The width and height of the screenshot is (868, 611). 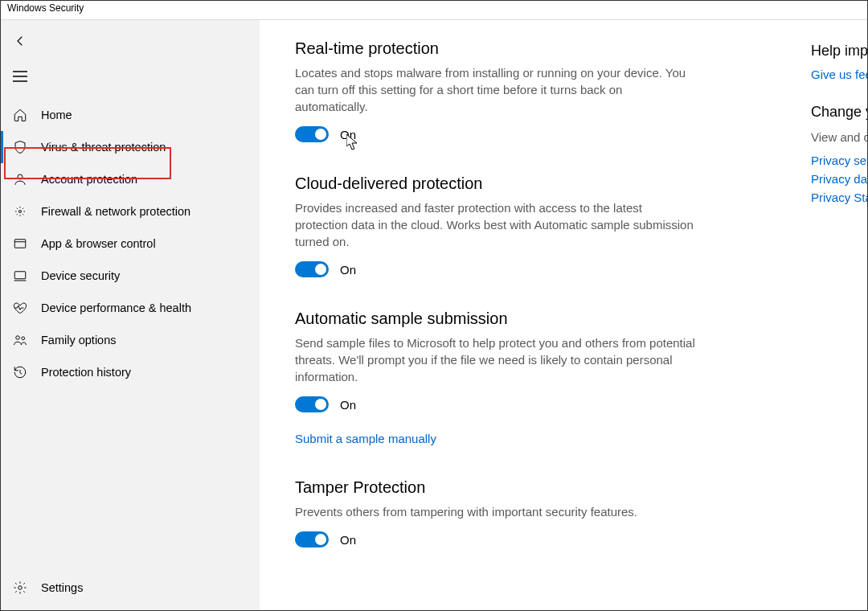 What do you see at coordinates (130, 244) in the screenshot?
I see `nav-list: Home Virus & threat protection Account p…` at bounding box center [130, 244].